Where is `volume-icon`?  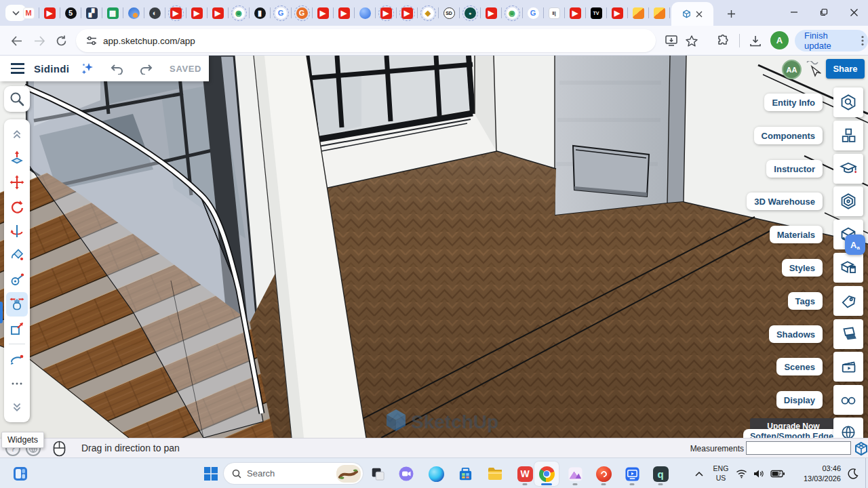
volume-icon is located at coordinates (759, 473).